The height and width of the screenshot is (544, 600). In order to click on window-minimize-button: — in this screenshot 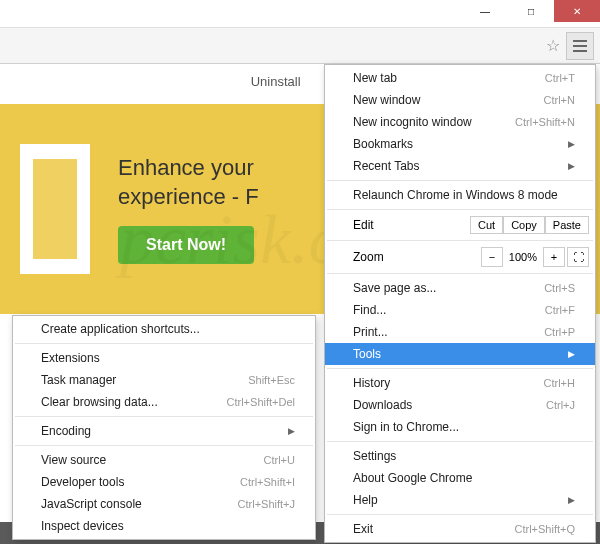, I will do `click(485, 11)`.